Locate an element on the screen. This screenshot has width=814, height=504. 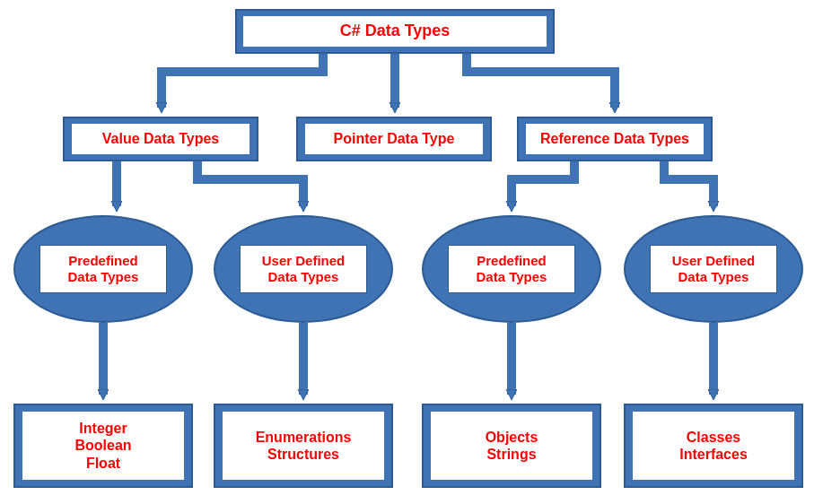
node-leaf4-label: Classes Interfaces is located at coordinates (713, 446).